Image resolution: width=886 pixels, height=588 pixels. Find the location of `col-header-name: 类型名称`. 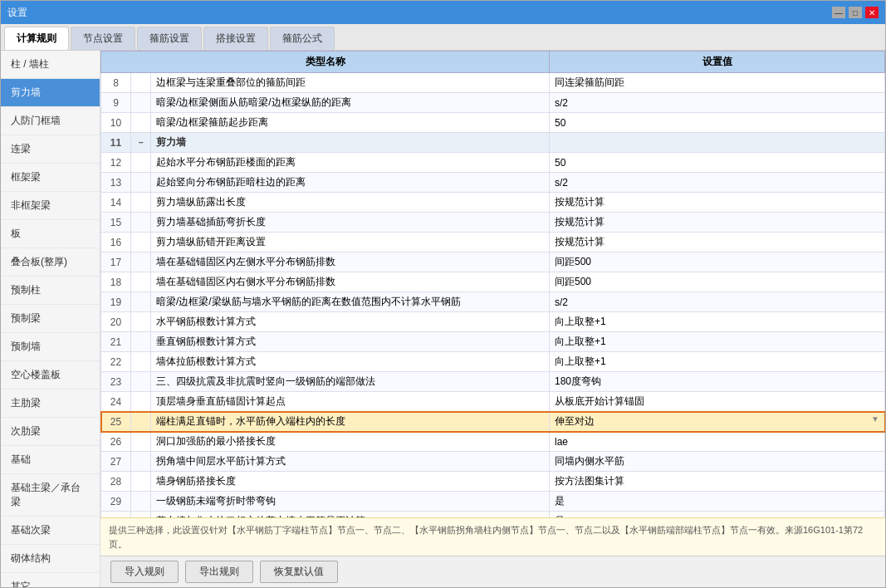

col-header-name: 类型名称 is located at coordinates (326, 62).